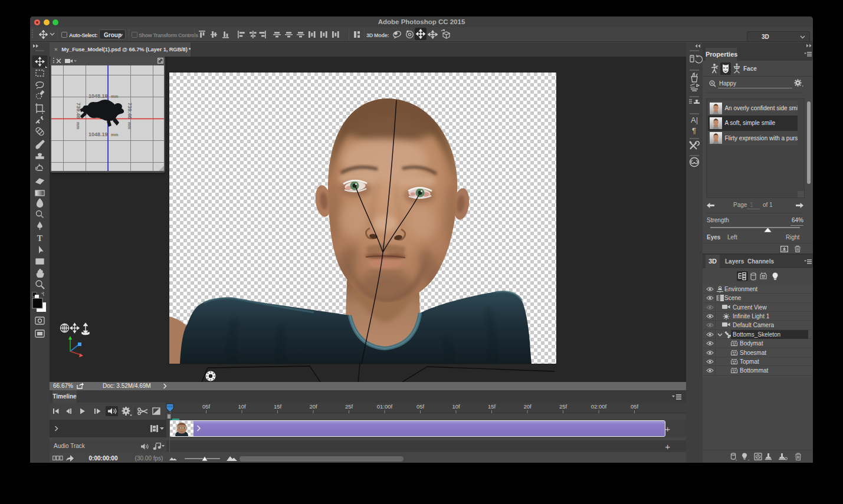 This screenshot has height=504, width=843. What do you see at coordinates (599, 407) in the screenshot?
I see `svg-text: 02:00f` at bounding box center [599, 407].